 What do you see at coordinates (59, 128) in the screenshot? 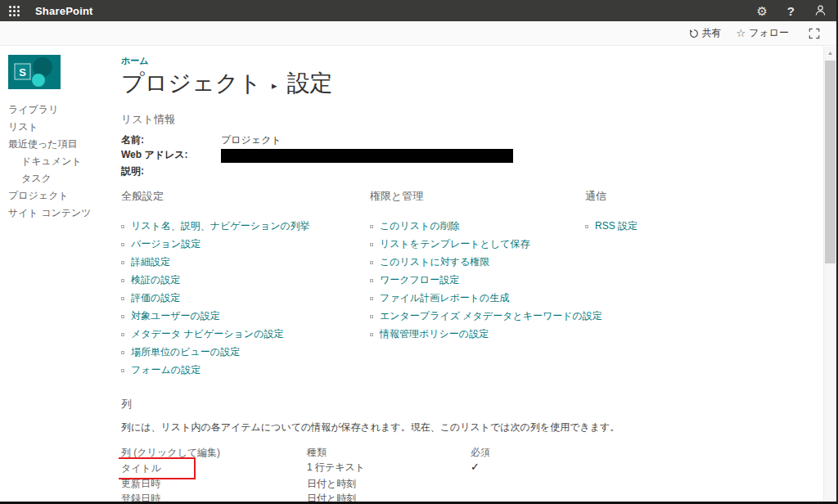
I see `sidebar-item-lists: リスト` at bounding box center [59, 128].